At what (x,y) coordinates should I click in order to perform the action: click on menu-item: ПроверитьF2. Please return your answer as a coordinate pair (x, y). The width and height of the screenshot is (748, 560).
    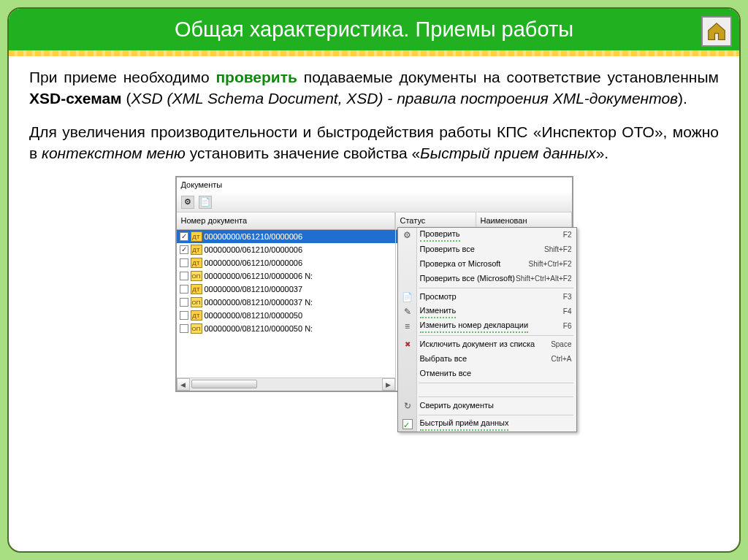
    Looking at the image, I should click on (487, 235).